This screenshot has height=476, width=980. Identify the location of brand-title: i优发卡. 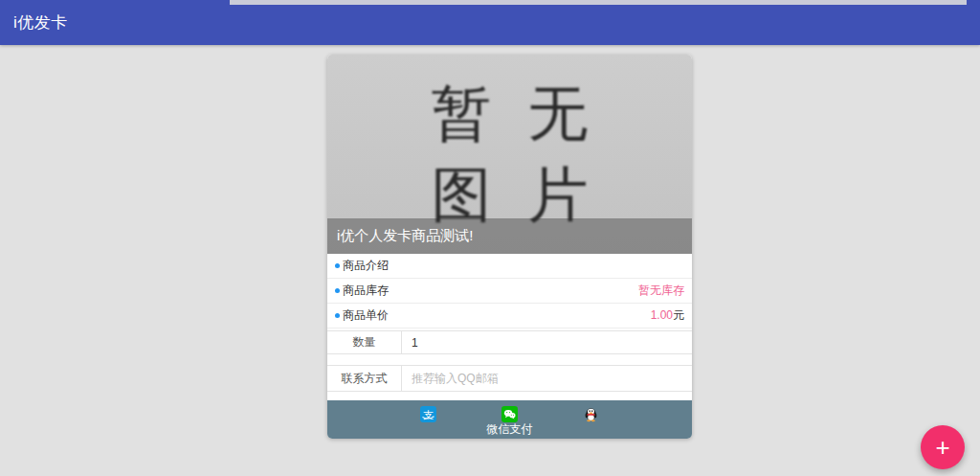
(34, 23).